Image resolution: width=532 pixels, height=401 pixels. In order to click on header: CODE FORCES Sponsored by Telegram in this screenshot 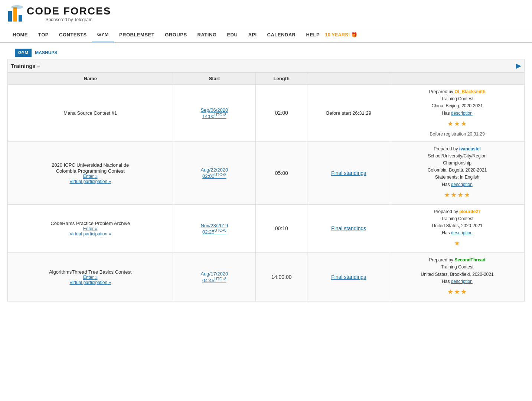, I will do `click(266, 13)`.